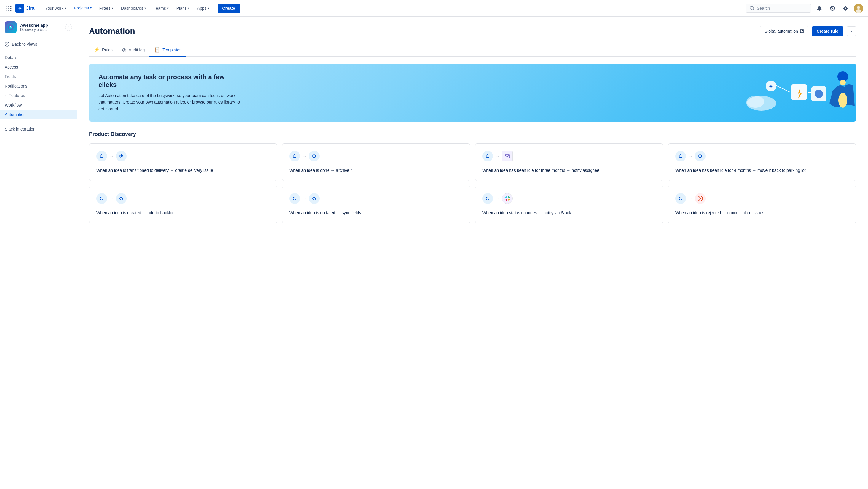 The width and height of the screenshot is (868, 489). What do you see at coordinates (488, 198) in the screenshot?
I see `card-7-icon-refresh` at bounding box center [488, 198].